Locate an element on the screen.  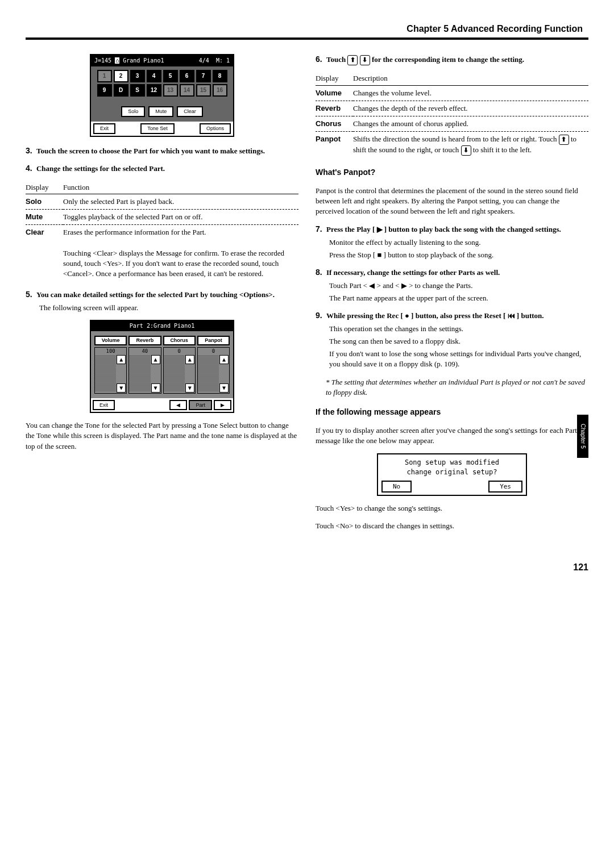
part-next-button: ▶ is located at coordinates (223, 406).